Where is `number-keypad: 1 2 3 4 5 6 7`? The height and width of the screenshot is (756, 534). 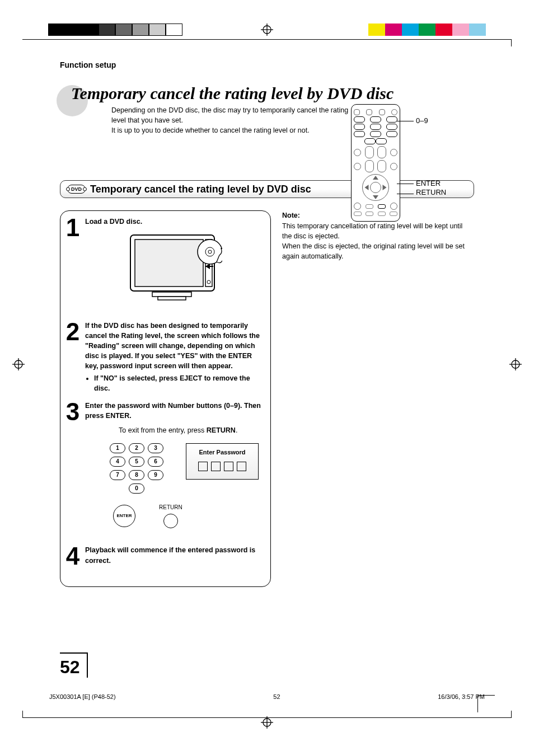 number-keypad: 1 2 3 4 5 6 7 is located at coordinates (137, 468).